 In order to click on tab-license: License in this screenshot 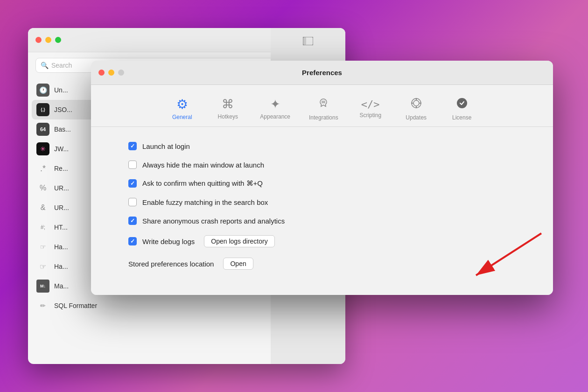, I will do `click(462, 110)`.